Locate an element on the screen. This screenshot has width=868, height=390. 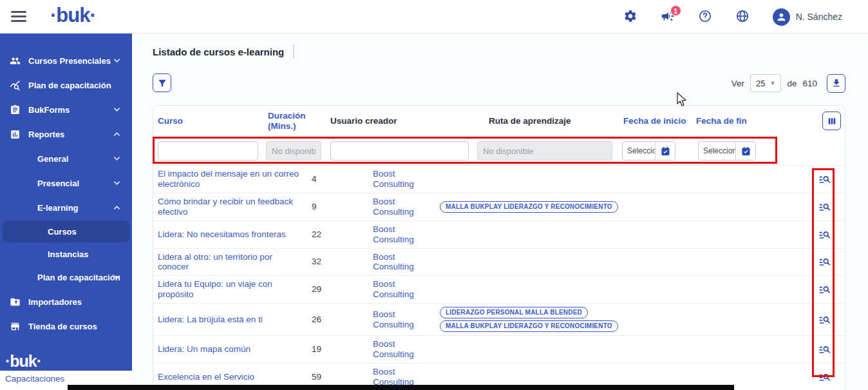
filter-fecha-fin: Selecciona is located at coordinates (727, 151).